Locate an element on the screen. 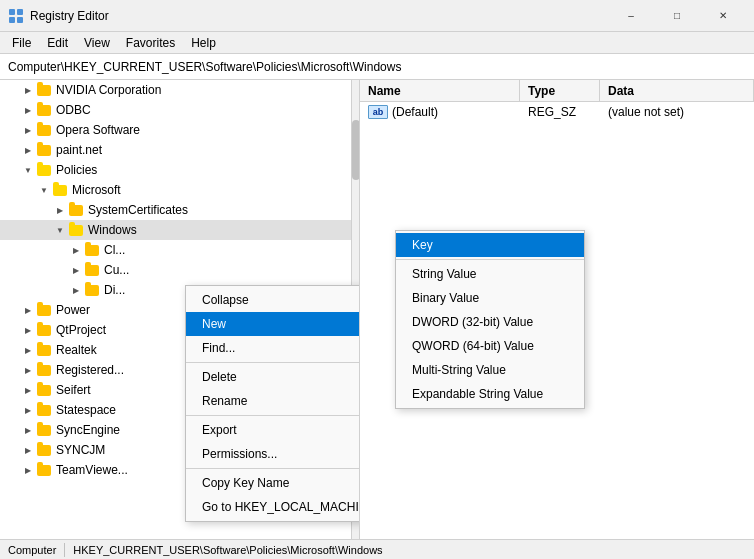 The height and width of the screenshot is (559, 754). tree-item-paintnet: ▶ paint.net is located at coordinates (180, 150).